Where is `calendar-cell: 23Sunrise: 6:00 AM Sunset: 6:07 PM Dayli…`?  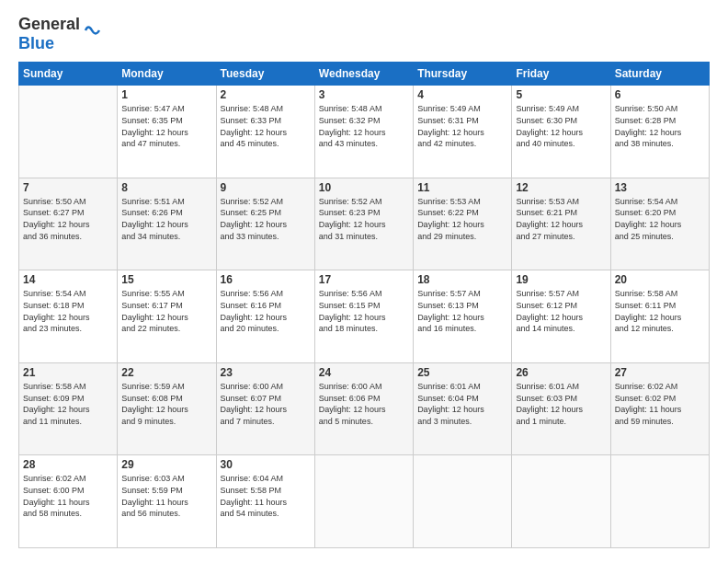
calendar-cell: 23Sunrise: 6:00 AM Sunset: 6:07 PM Dayli… is located at coordinates (265, 408).